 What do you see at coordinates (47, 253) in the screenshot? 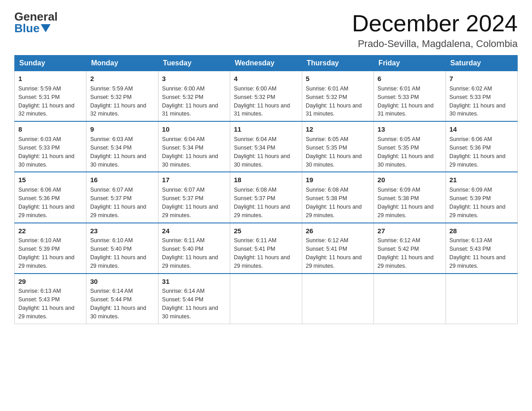
I see `day-info: Sunrise: 6:10 AMSunset: 5:39 PMDaylight:…` at bounding box center [47, 253].